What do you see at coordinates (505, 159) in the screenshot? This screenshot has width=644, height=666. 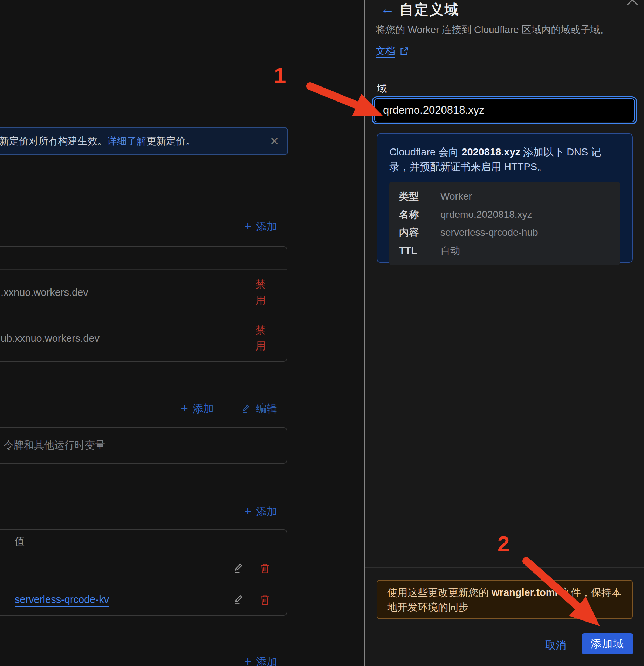 I see `dns-notice-text: Cloudflare 会向 2020818.xyz 添加以下 DNS 记录，并预…` at bounding box center [505, 159].